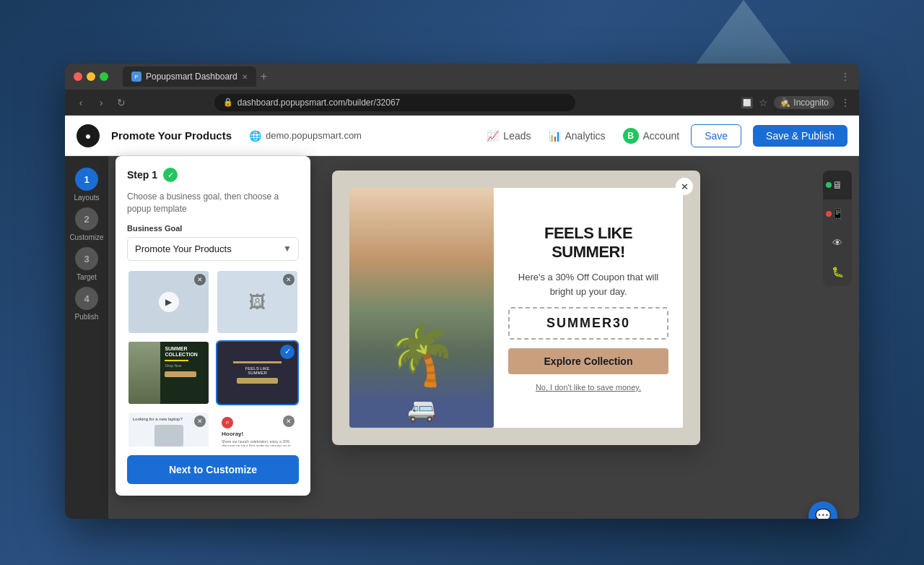 The height and width of the screenshot is (565, 924). I want to click on mobile-icon: 📱, so click(837, 214).